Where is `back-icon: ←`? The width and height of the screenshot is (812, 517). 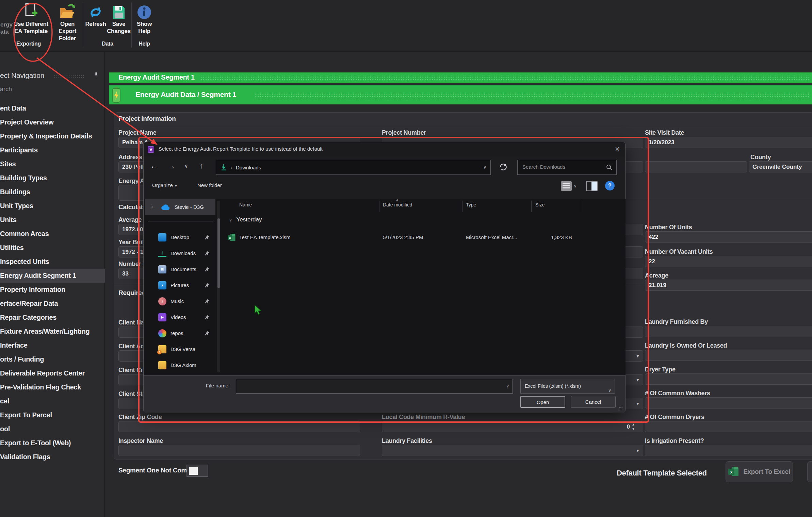 back-icon: ← is located at coordinates (154, 166).